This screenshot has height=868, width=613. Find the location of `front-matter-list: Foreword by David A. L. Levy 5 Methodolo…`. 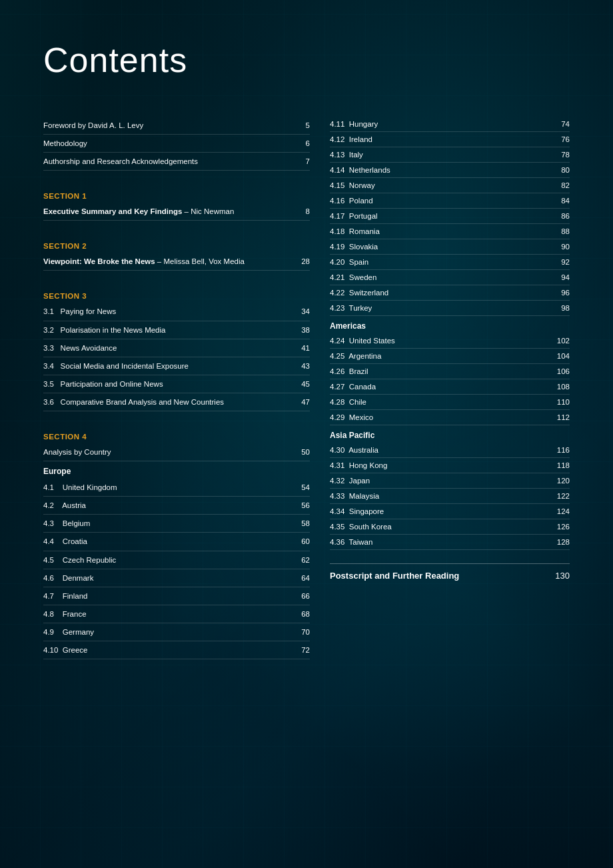

front-matter-list: Foreword by David A. L. Levy 5 Methodolo… is located at coordinates (177, 144).